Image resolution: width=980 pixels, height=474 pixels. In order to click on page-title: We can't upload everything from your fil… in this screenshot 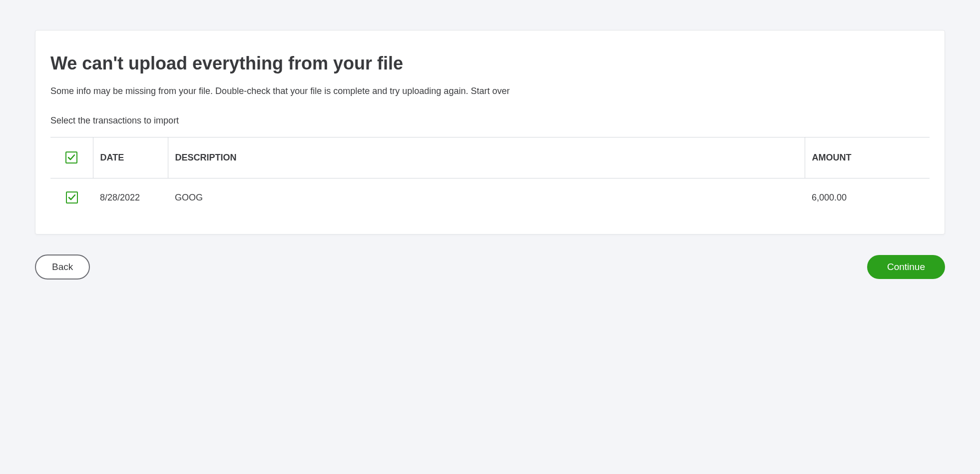, I will do `click(490, 64)`.